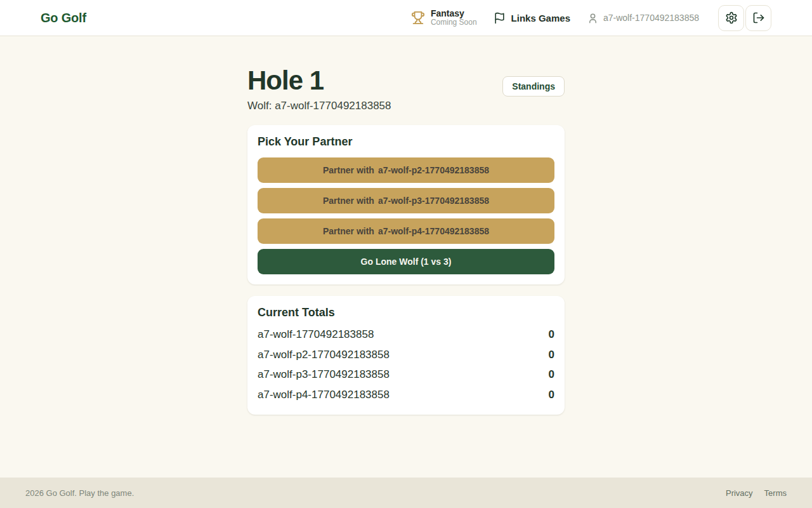  I want to click on logout-button, so click(759, 18).